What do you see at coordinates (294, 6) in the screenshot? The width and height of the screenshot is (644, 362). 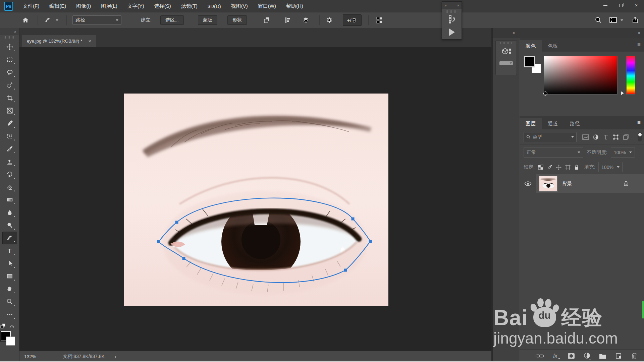 I see `menu-help: 帮助(H)` at bounding box center [294, 6].